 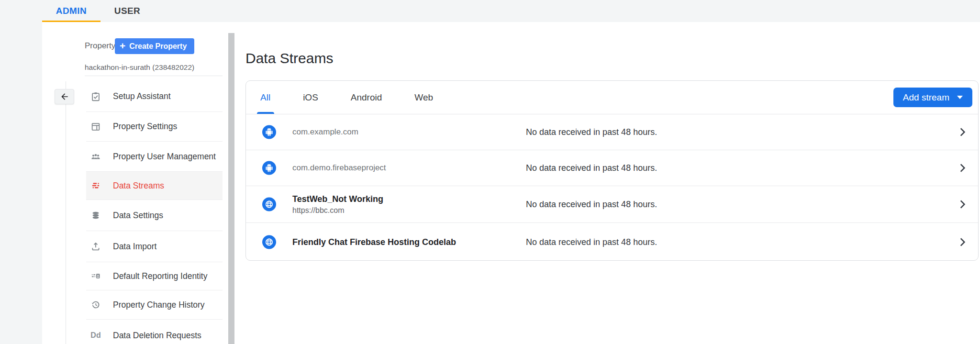 What do you see at coordinates (160, 277) in the screenshot?
I see `sidebar-item-label: Default Reporting Identity` at bounding box center [160, 277].